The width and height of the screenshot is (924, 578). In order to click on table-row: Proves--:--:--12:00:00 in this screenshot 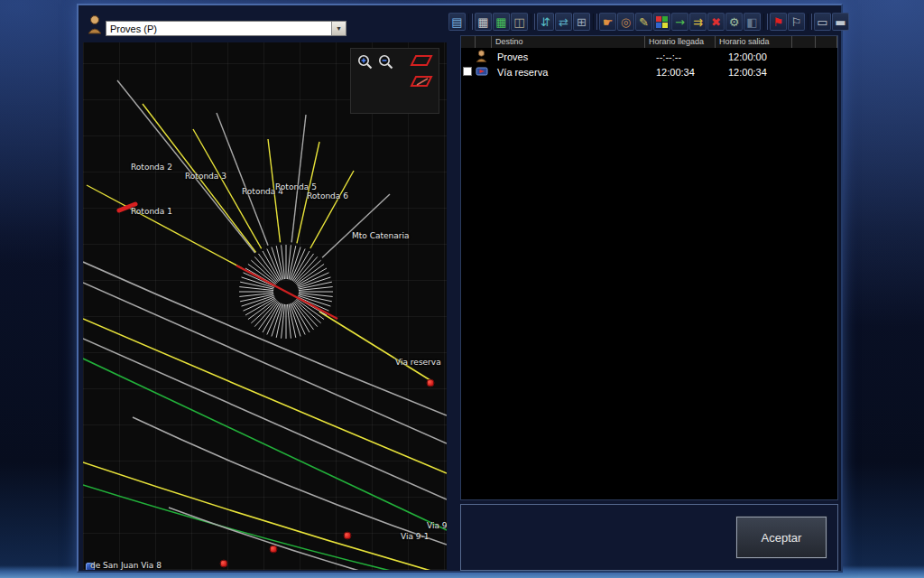, I will do `click(650, 56)`.